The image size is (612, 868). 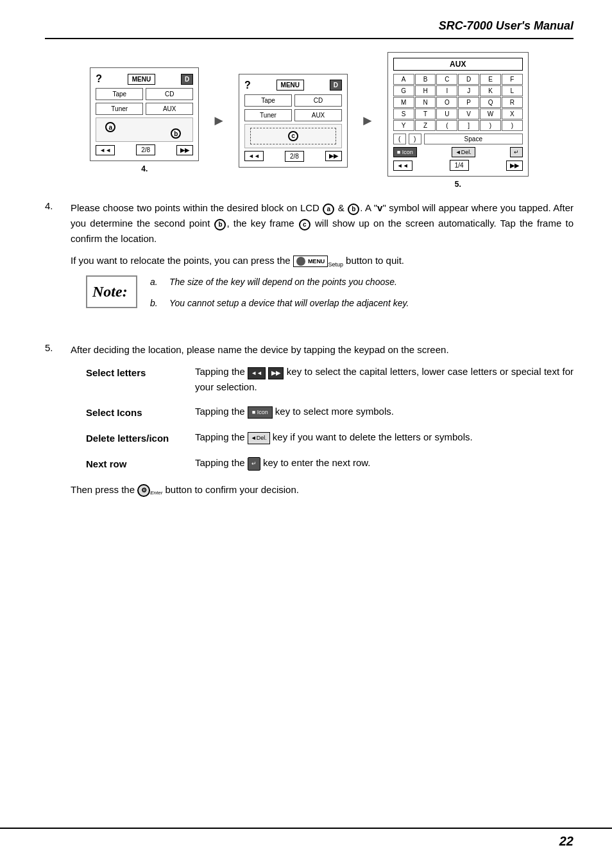 I want to click on step-4-para-2: If you want to relocate the points, you …, so click(x=322, y=261).